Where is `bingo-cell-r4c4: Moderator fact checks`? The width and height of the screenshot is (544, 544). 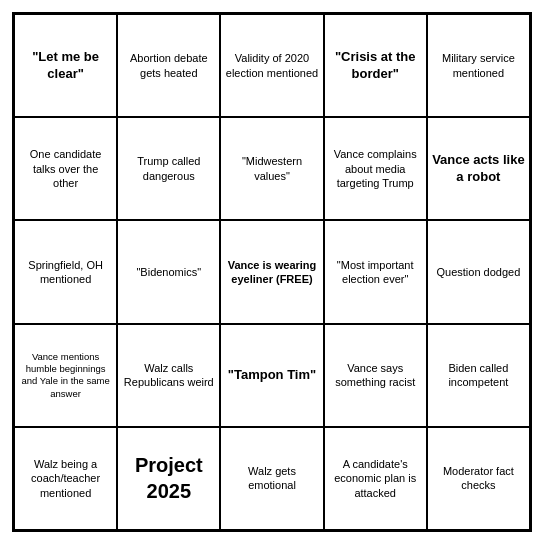
bingo-cell-r4c4: Moderator fact checks is located at coordinates (478, 478).